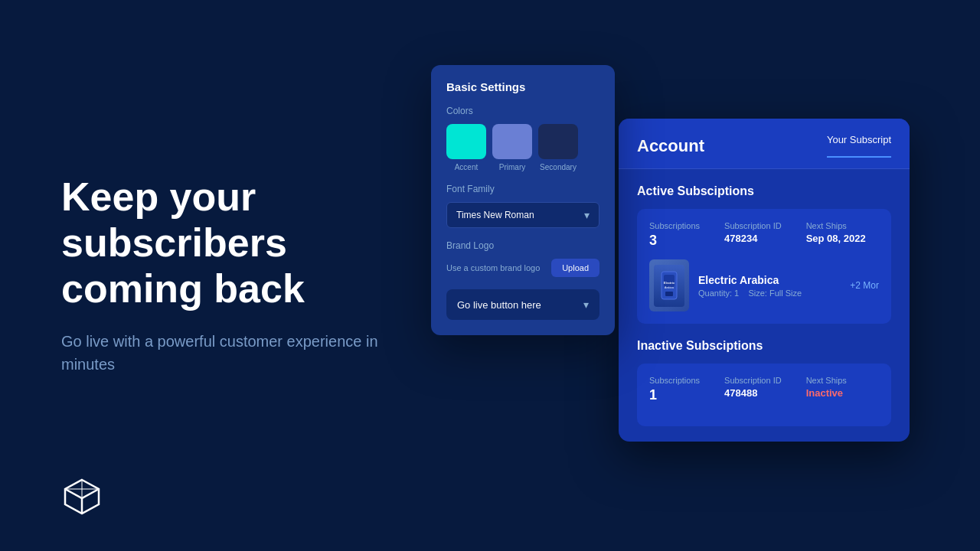 The image size is (980, 551). Describe the element at coordinates (753, 380) in the screenshot. I see `inactive-subscription-id-label: Subscription ID` at that location.